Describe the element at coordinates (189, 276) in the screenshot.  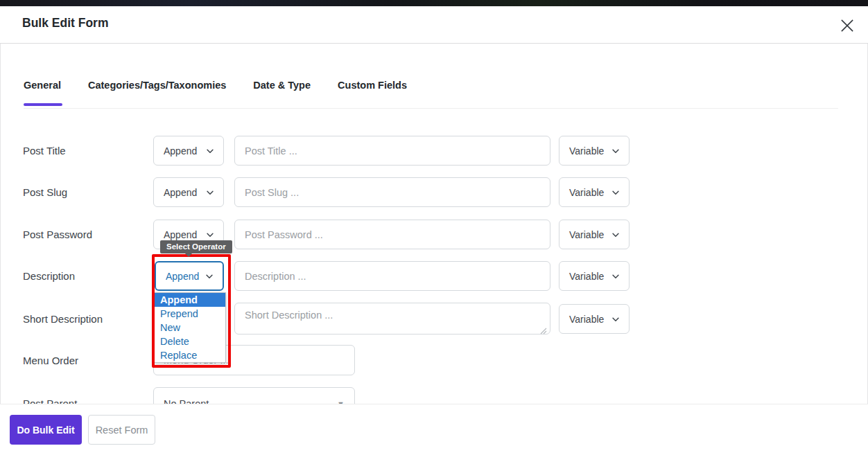
I see `description-operator-select: Append` at that location.